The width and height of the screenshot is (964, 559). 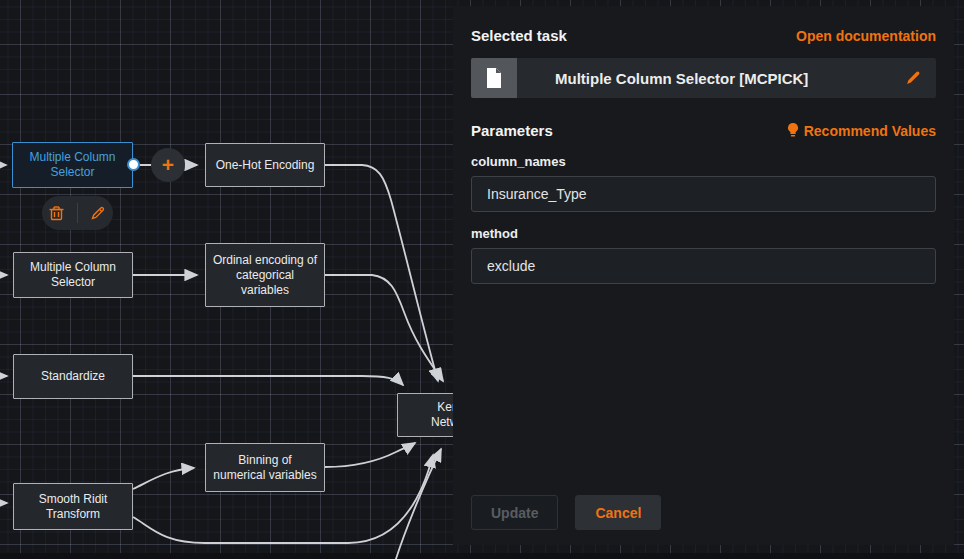 What do you see at coordinates (514, 512) in the screenshot?
I see `update-button: Update` at bounding box center [514, 512].